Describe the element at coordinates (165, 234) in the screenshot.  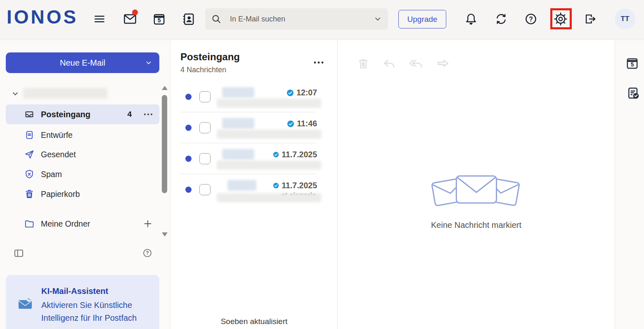
I see `scrollbar-down-arrow` at that location.